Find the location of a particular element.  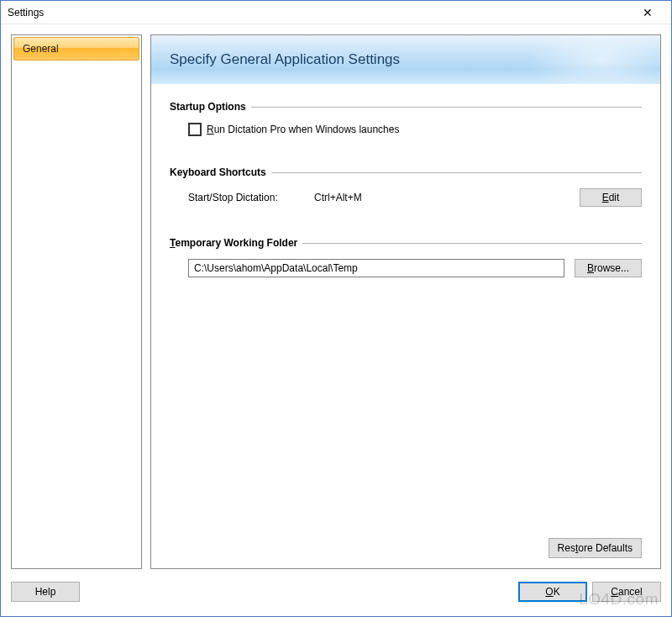

footer-row: Help OK Cancel is located at coordinates (336, 588).